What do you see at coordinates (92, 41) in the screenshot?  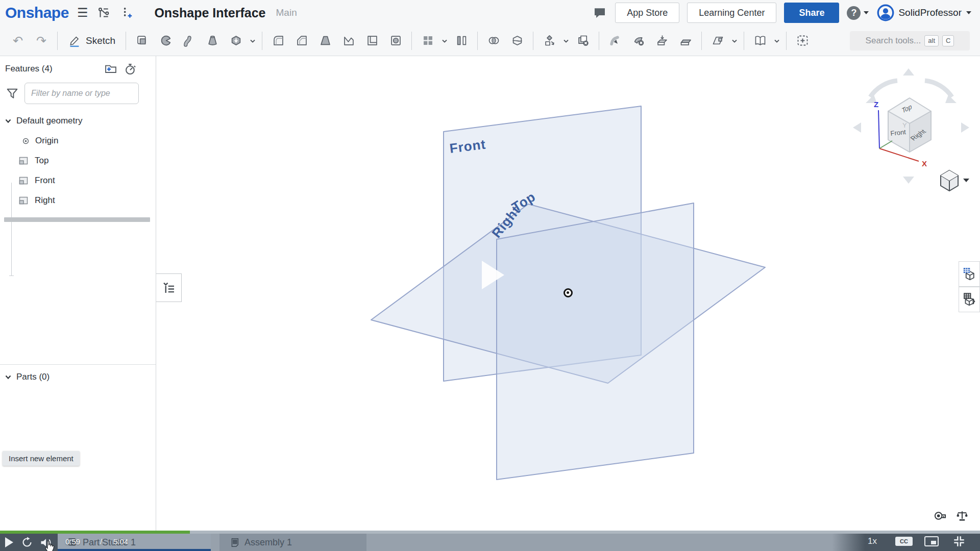 I see `sketch-button: Sketch` at bounding box center [92, 41].